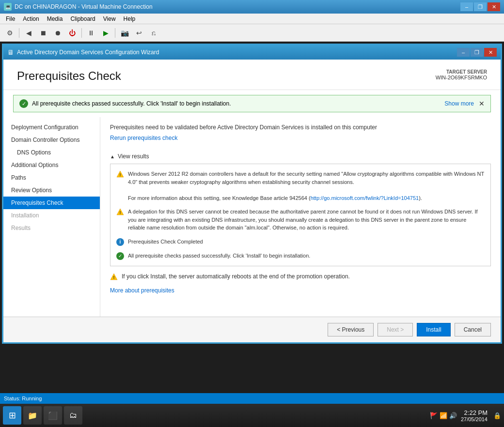  I want to click on result-item-warning-1: ! Windows Server 2012 R2 domain controll…, so click(300, 186).